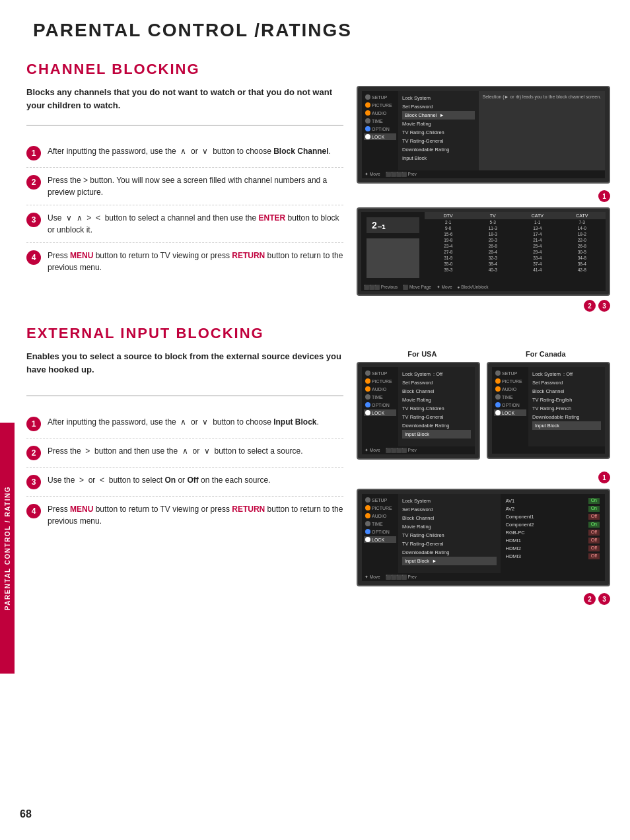 The height and width of the screenshot is (840, 630). What do you see at coordinates (437, 435) in the screenshot?
I see `usa-menu-input-block: Input Block` at bounding box center [437, 435].